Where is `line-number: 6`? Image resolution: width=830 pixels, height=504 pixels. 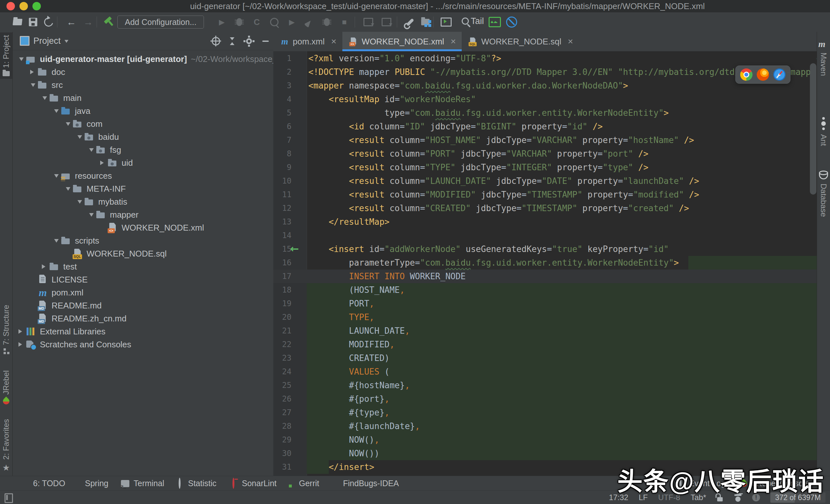
line-number: 6 is located at coordinates (282, 127).